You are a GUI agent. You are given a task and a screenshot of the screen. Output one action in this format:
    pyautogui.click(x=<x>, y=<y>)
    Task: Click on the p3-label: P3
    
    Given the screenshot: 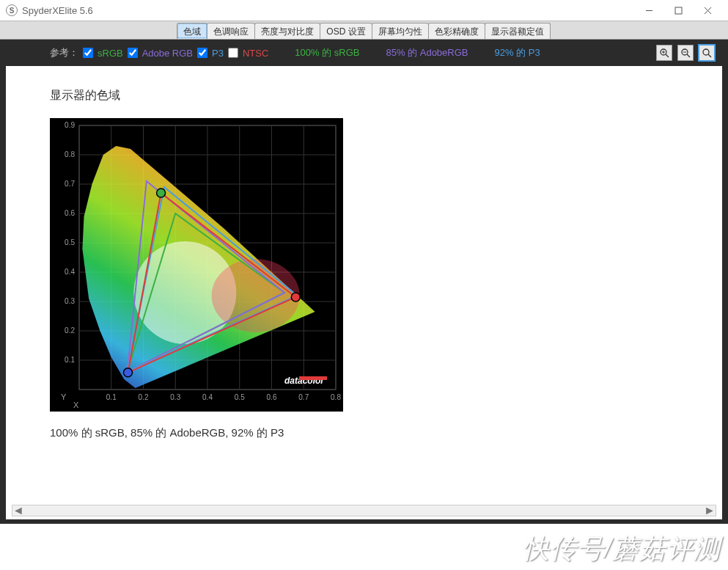 What is the action you would take?
    pyautogui.click(x=218, y=53)
    